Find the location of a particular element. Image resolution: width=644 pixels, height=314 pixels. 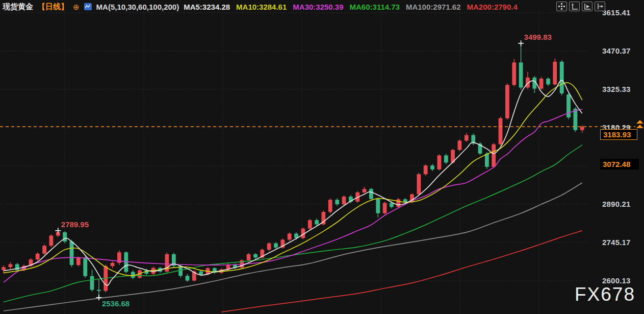

expand-icon: ⊕ is located at coordinates (76, 7).